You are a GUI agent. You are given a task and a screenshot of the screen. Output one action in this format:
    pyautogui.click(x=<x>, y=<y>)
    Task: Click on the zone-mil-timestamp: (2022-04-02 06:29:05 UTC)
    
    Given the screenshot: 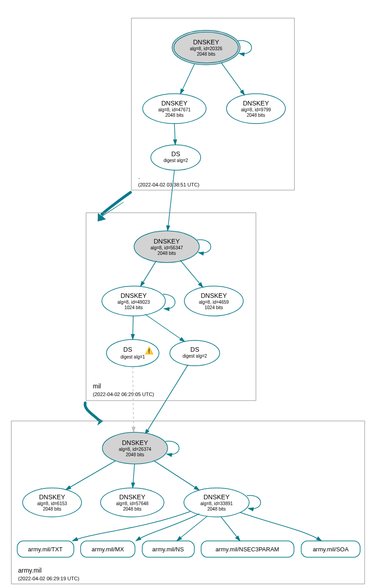 What is the action you would take?
    pyautogui.click(x=123, y=394)
    